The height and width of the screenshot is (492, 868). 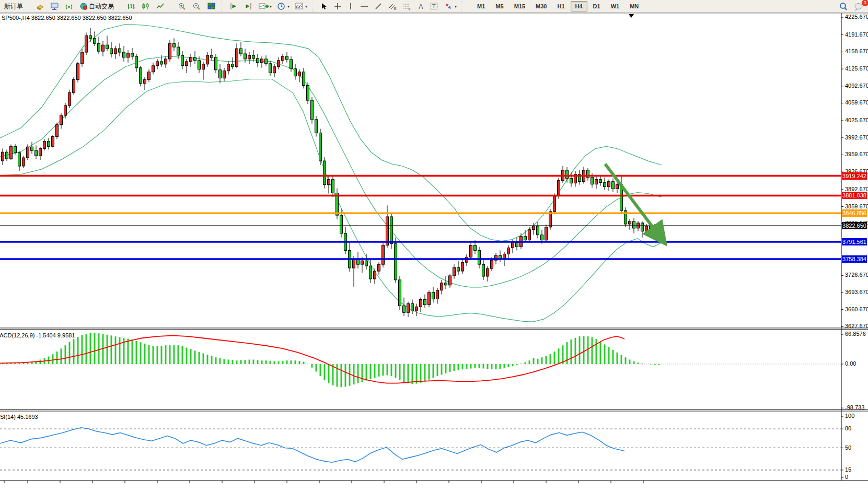 What do you see at coordinates (541, 6) in the screenshot?
I see `timeframe-button-m30: M30` at bounding box center [541, 6].